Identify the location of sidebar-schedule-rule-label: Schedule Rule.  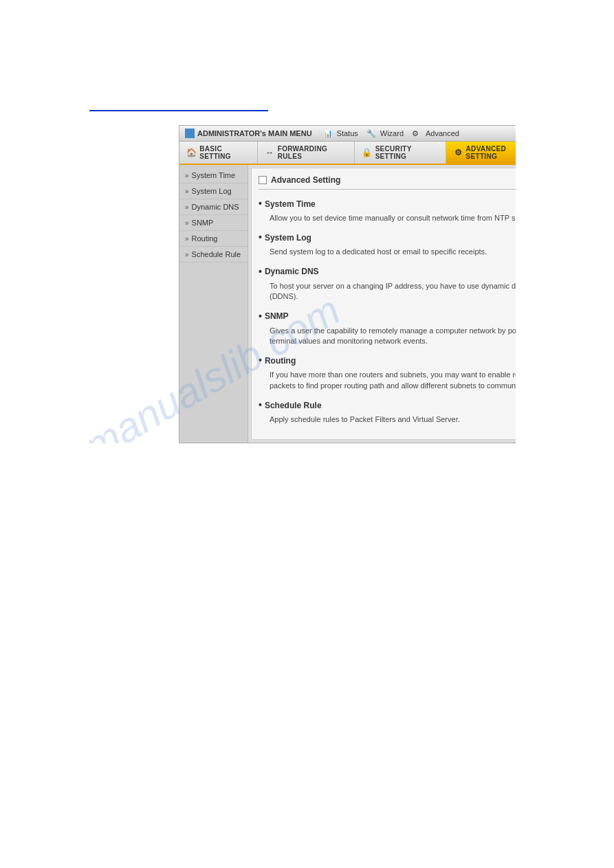
(217, 254).